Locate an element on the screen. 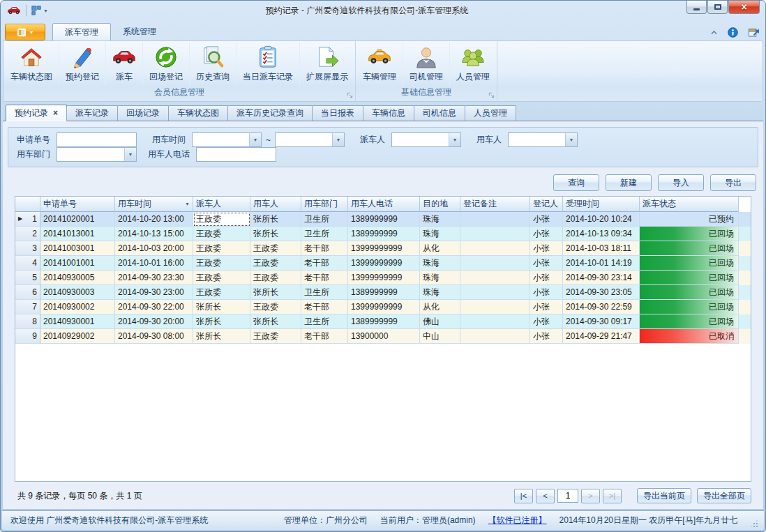 Image resolution: width=766 pixels, height=532 pixels. doc-tab: 人员管理 is located at coordinates (490, 113).